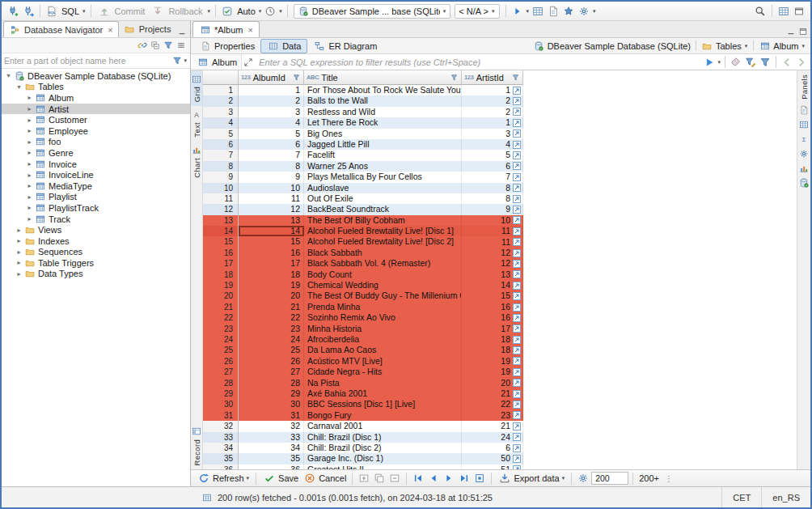 This screenshot has height=509, width=812. Describe the element at coordinates (493, 426) in the screenshot. I see `cell-artistid: 21` at that location.